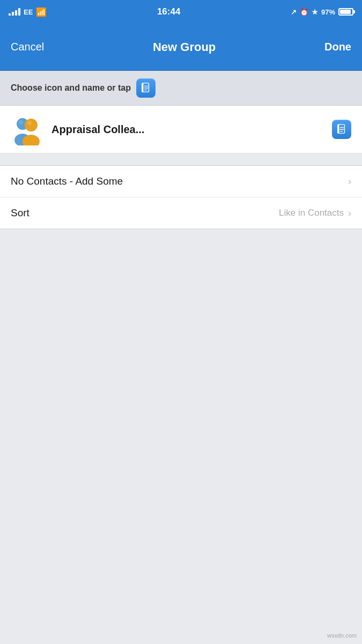 Image resolution: width=362 pixels, height=644 pixels. What do you see at coordinates (328, 12) in the screenshot?
I see `battery-percent: 97%` at bounding box center [328, 12].